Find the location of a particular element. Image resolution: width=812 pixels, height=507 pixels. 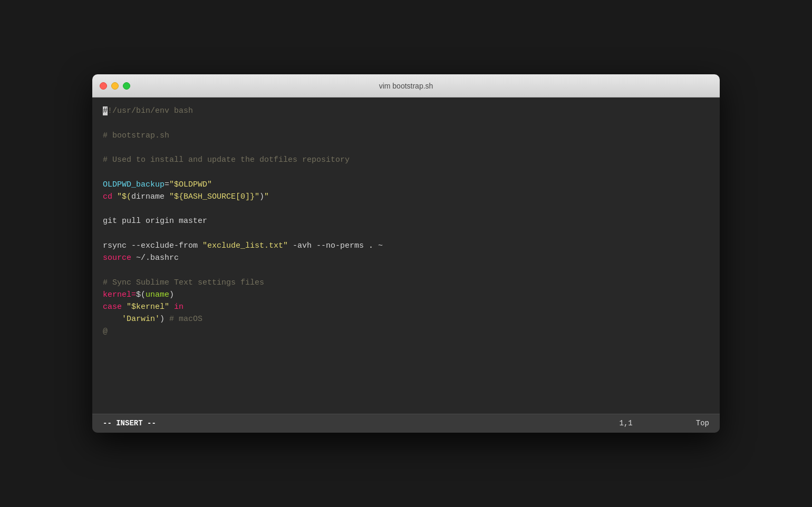

line-5: # Used to install and update the dotfile… is located at coordinates (406, 160).